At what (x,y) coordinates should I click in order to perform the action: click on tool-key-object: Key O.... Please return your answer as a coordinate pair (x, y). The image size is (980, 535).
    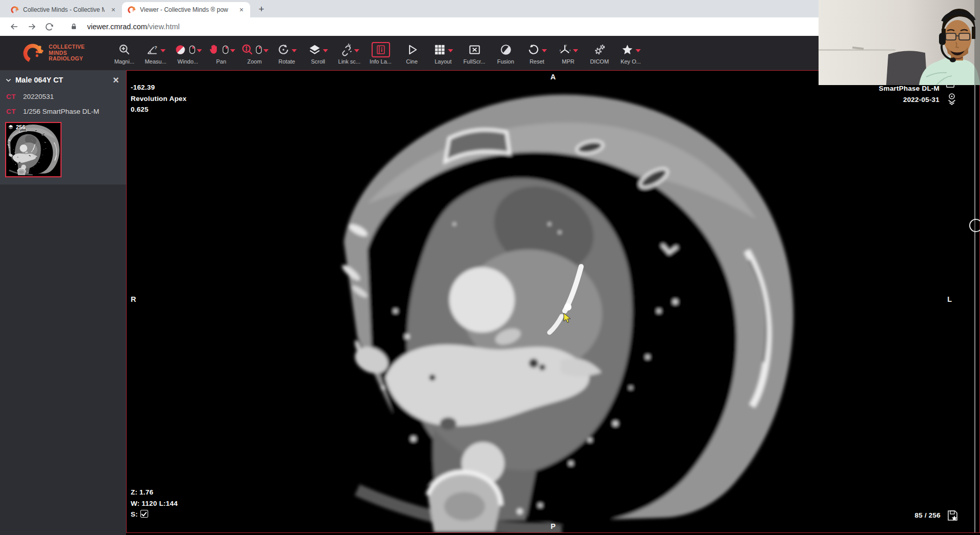
    Looking at the image, I should click on (631, 53).